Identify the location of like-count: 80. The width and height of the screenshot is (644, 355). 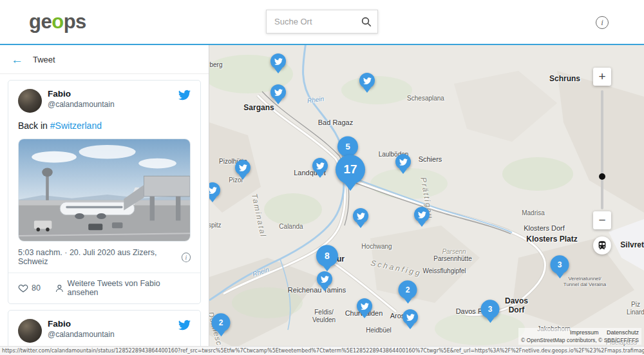
(36, 288).